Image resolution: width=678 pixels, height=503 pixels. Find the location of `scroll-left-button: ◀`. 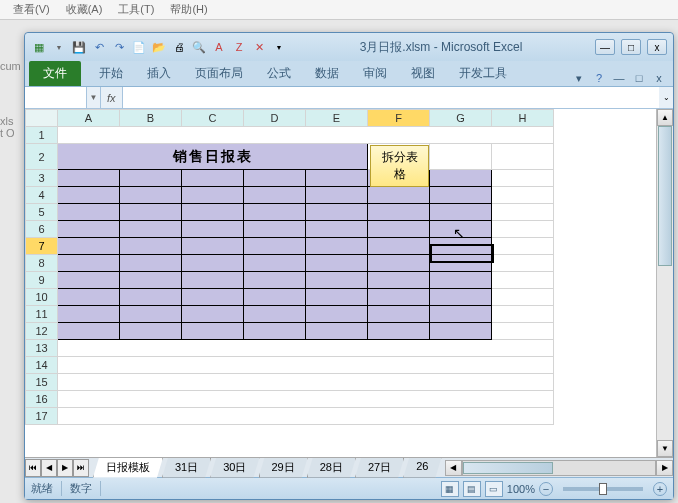

scroll-left-button: ◀ is located at coordinates (454, 468).